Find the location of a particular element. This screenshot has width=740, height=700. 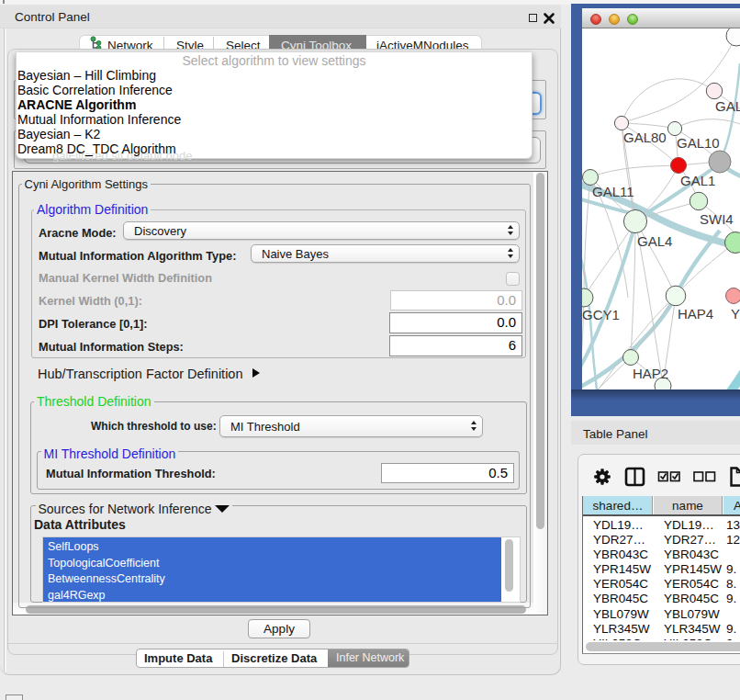

svg-text: GAL1 is located at coordinates (698, 180).